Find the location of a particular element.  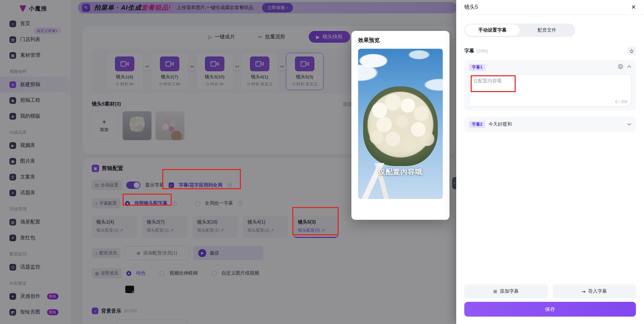

preview-caption: 仅配置内容哦 is located at coordinates (400, 172).